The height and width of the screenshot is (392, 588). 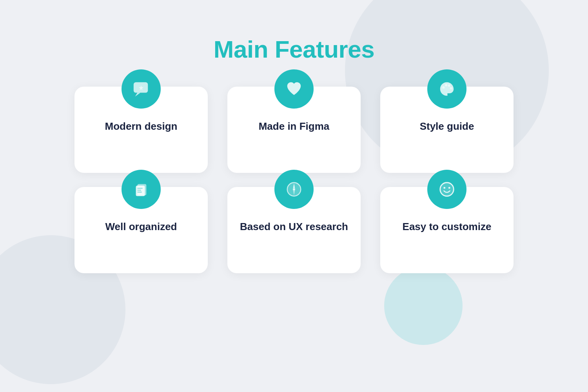 I want to click on compass-icon, so click(x=294, y=189).